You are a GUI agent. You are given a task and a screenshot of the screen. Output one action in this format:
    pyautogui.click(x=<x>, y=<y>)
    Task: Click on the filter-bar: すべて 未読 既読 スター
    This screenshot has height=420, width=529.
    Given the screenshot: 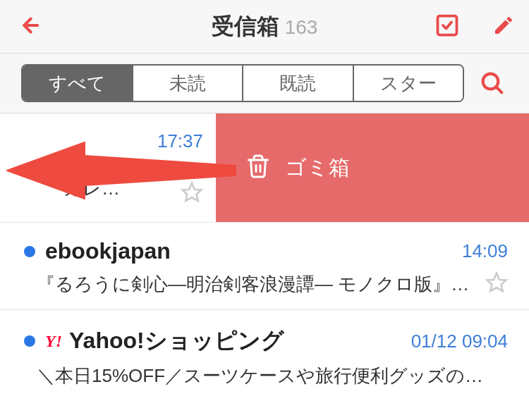 What is the action you would take?
    pyautogui.click(x=264, y=83)
    